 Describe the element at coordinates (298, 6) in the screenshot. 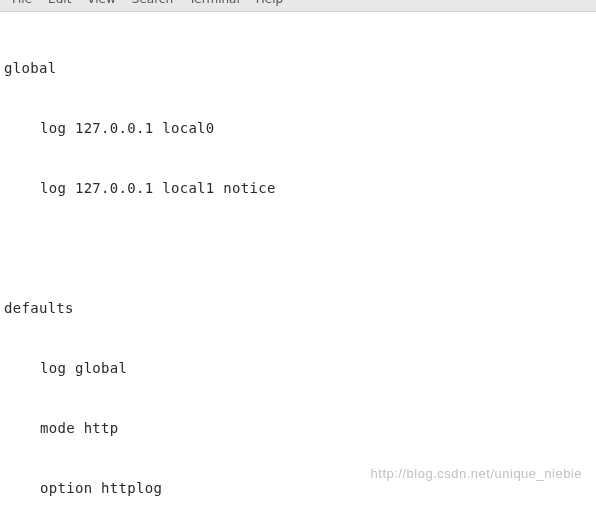

I see `menubar: File Edit View Search Terminal Help` at that location.